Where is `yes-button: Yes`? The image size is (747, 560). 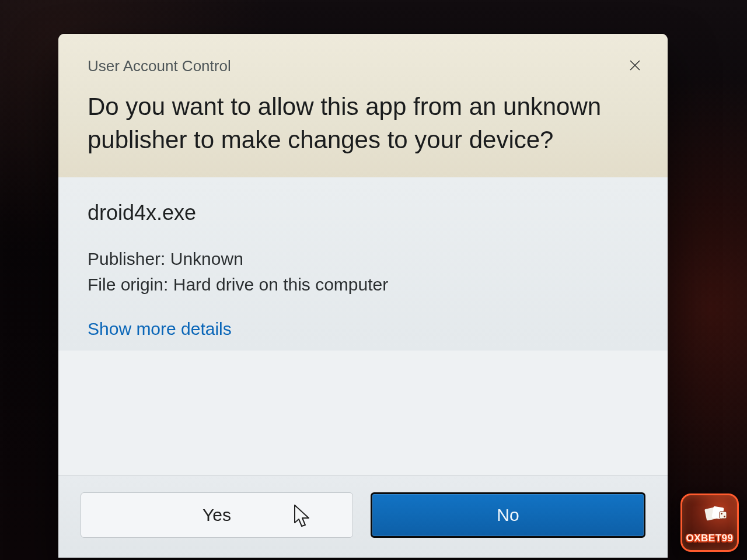 yes-button: Yes is located at coordinates (217, 515).